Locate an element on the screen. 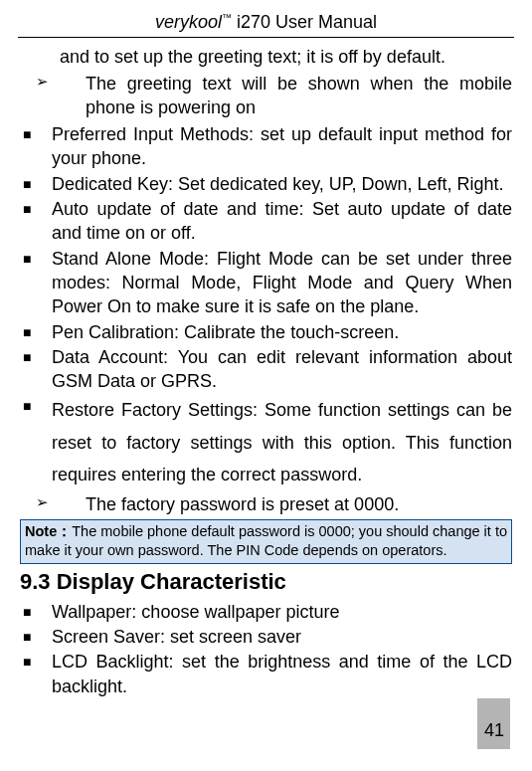  list-text: Restore Factory Settings: Some function … is located at coordinates (282, 442).